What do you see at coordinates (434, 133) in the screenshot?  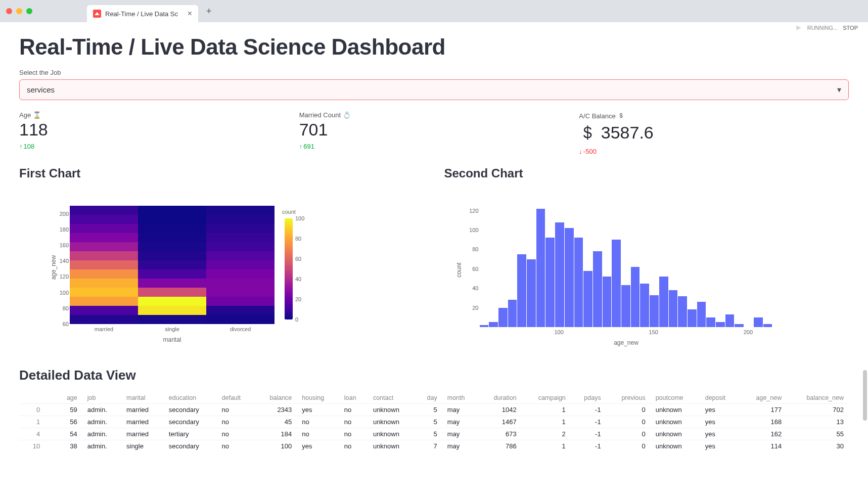 I see `metrics-row: Age ⌛ 118 ↑ 108 Married Count 💍 701 ↑ 69…` at bounding box center [434, 133].